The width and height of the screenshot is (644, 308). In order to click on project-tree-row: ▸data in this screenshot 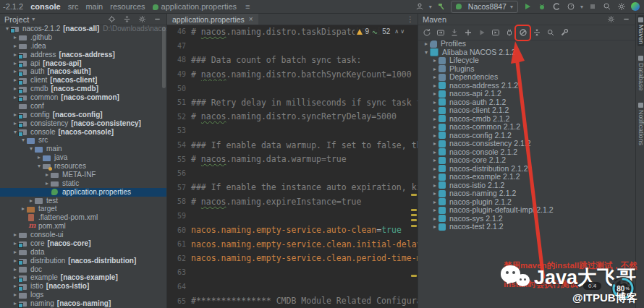, I will do `click(83, 252)`.